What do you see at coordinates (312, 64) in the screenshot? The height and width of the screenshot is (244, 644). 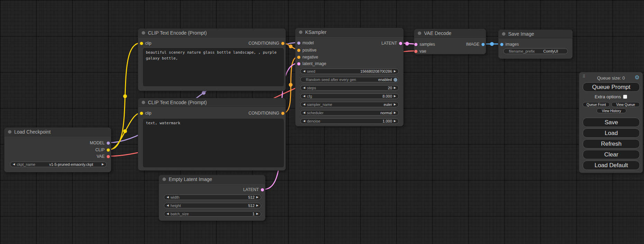 I see `input-port-latent-image: latent_image` at bounding box center [312, 64].